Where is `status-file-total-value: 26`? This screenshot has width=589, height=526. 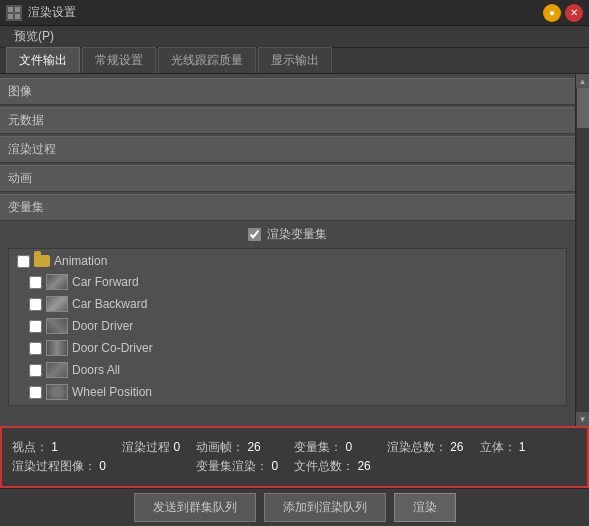
status-file-total-value: 26 is located at coordinates (364, 466).